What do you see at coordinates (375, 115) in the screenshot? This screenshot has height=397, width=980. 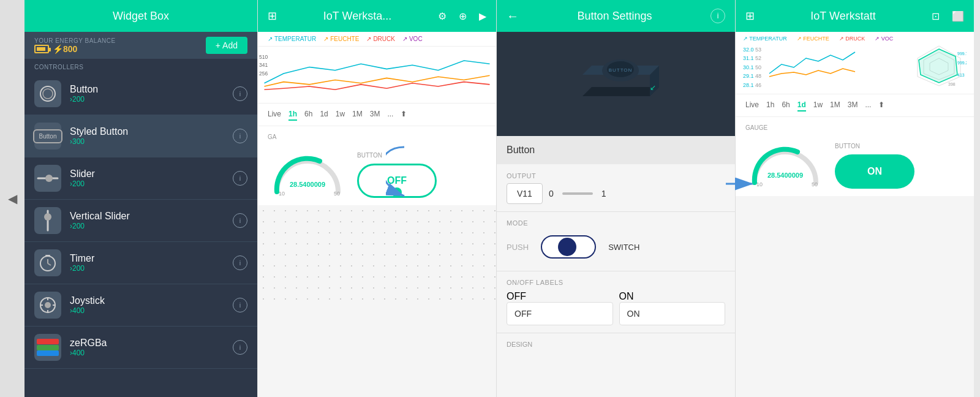 I see `tab-3m-1: 3M` at bounding box center [375, 115].